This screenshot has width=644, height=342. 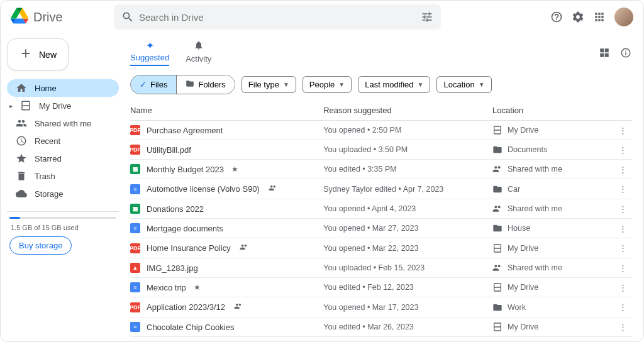 I want to click on chip-label: People, so click(x=322, y=84).